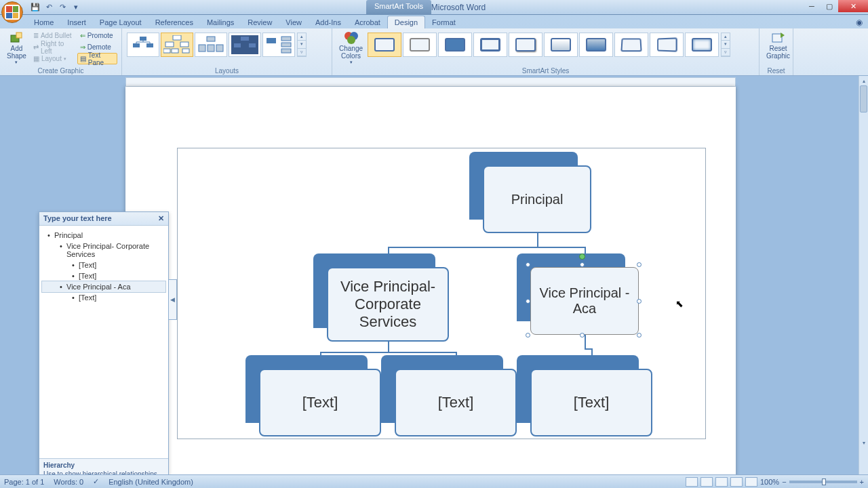 This screenshot has width=868, height=488. What do you see at coordinates (722, 482) in the screenshot?
I see `view-web-layout` at bounding box center [722, 482].